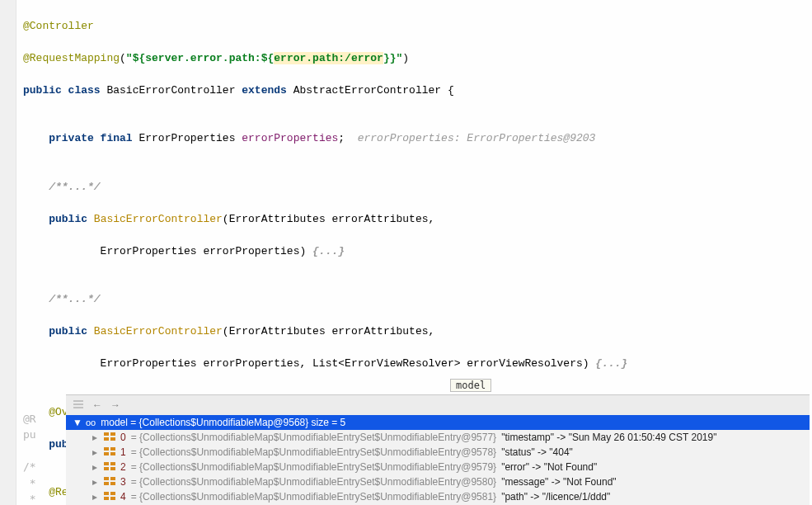  Describe the element at coordinates (471, 385) in the screenshot. I see `hover-tooltip: model` at that location.